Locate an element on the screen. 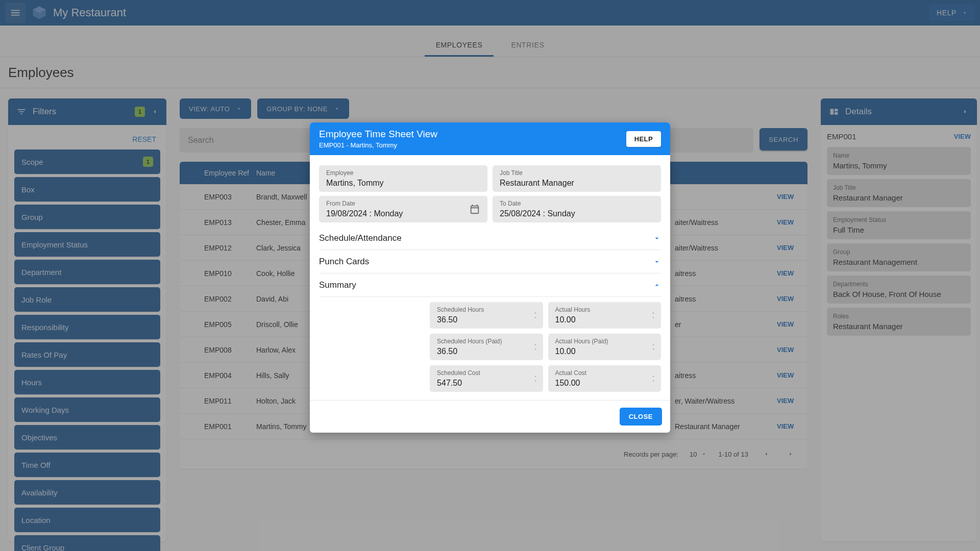 The height and width of the screenshot is (551, 980). scheduled-cost-value: 547.50 is located at coordinates (486, 383).